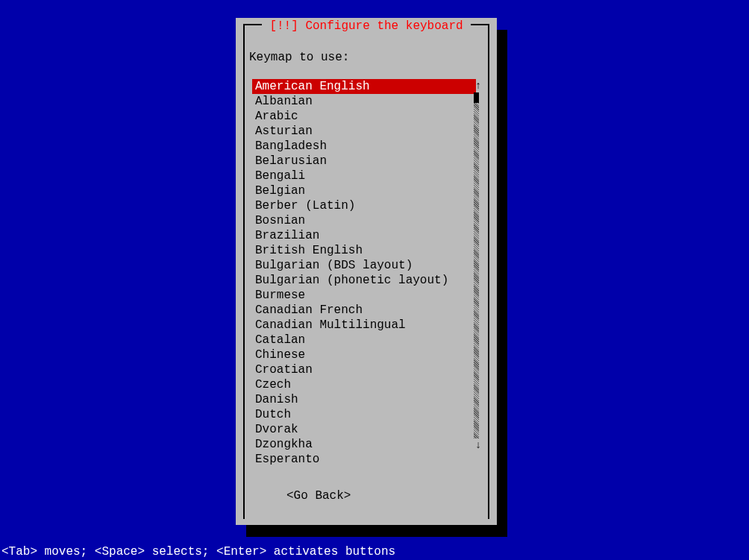 This screenshot has height=560, width=749. I want to click on dialog-title-wrap: [!!] Configure the keyboard, so click(366, 26).